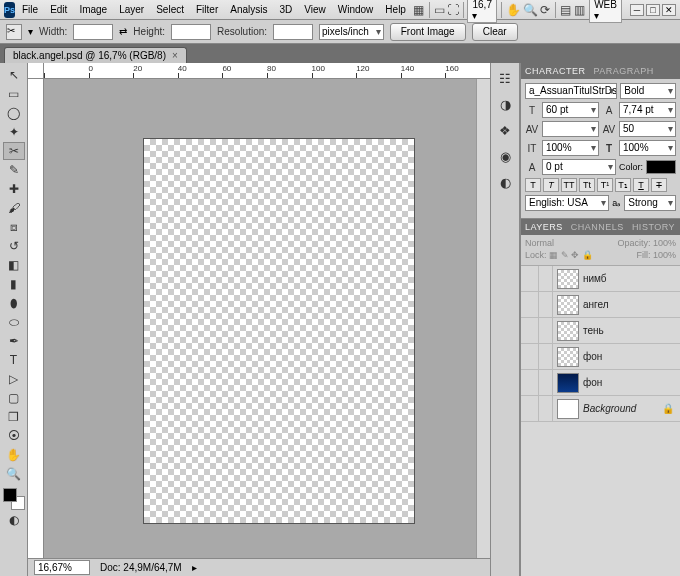 The width and height of the screenshot is (680, 576). I want to click on status-arrow-icon: ▸, so click(194, 568).